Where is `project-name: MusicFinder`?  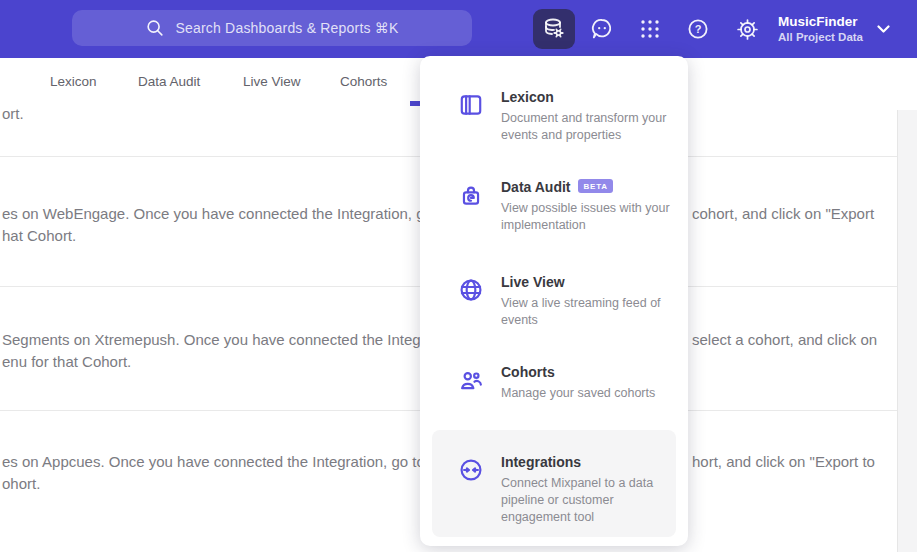
project-name: MusicFinder is located at coordinates (820, 22).